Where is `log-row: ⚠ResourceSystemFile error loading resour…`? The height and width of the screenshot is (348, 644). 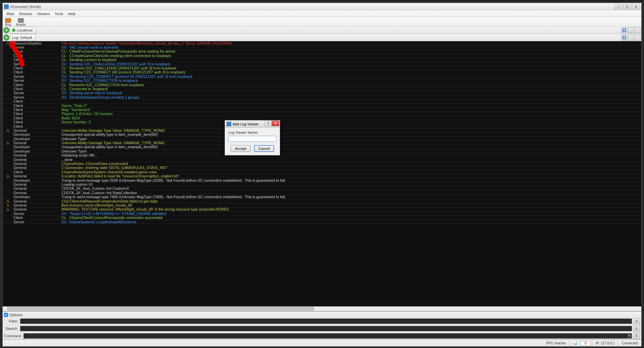
log-row: ⚠ResourceSystemFile error loading resour… is located at coordinates (322, 43).